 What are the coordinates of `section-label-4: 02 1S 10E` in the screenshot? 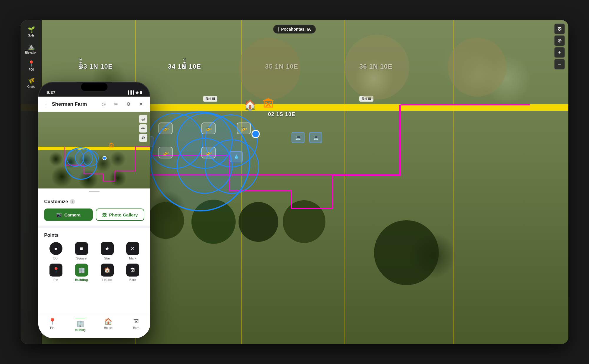 It's located at (282, 114).